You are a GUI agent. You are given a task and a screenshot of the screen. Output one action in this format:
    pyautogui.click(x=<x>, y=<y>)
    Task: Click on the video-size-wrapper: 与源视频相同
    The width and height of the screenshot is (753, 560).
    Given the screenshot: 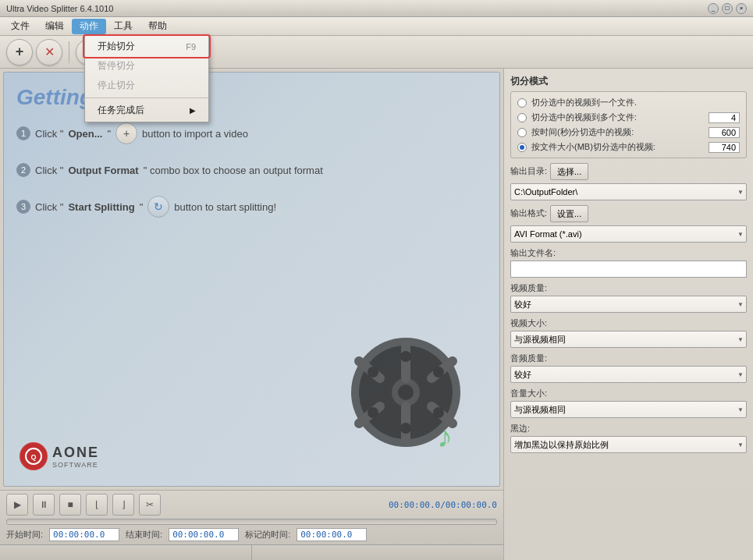 What is the action you would take?
    pyautogui.click(x=629, y=339)
    